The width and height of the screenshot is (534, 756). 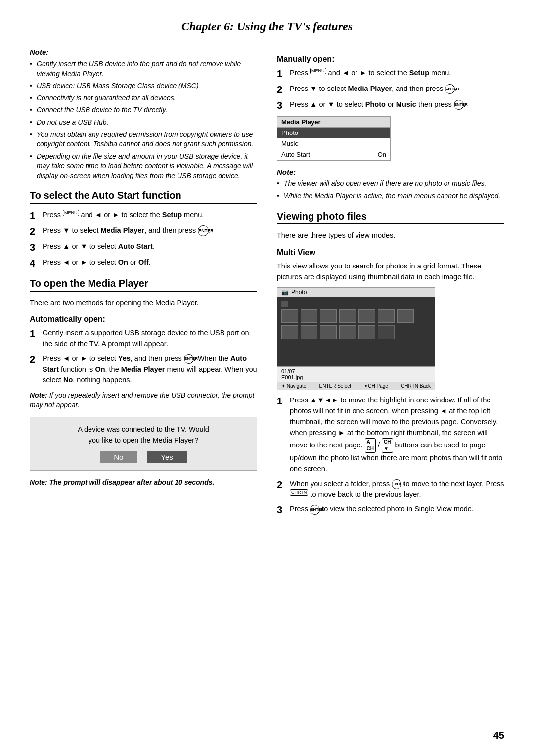 What do you see at coordinates (143, 430) in the screenshot?
I see `prompt-line1: A device was connected to the TV. Would` at bounding box center [143, 430].